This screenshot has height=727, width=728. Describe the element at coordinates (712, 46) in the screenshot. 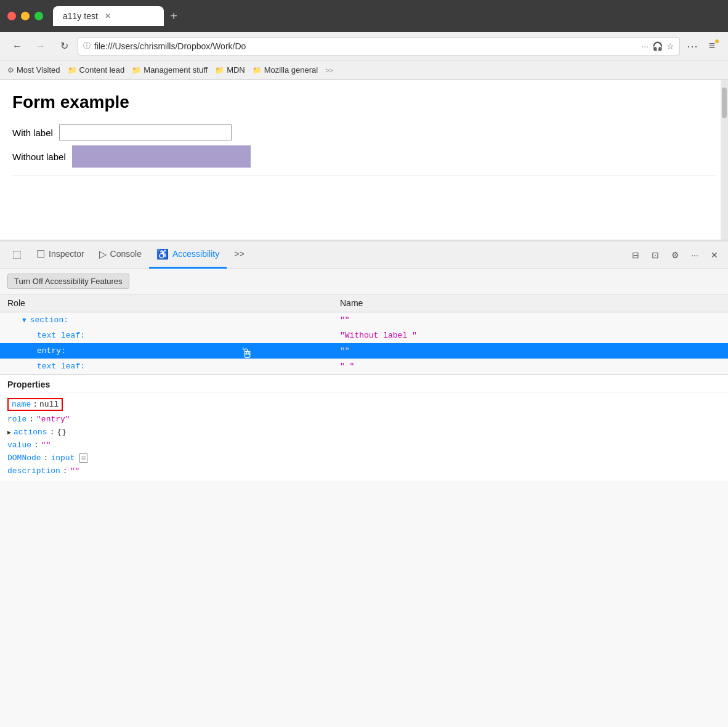

I see `menu-button: ≡` at that location.